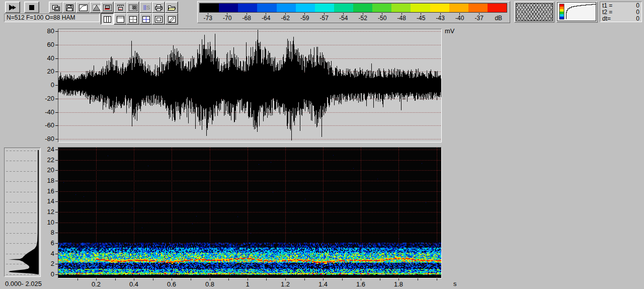 This screenshot has width=644, height=289. I want to click on spectrogram-x-tick-label: 0.6, so click(172, 284).